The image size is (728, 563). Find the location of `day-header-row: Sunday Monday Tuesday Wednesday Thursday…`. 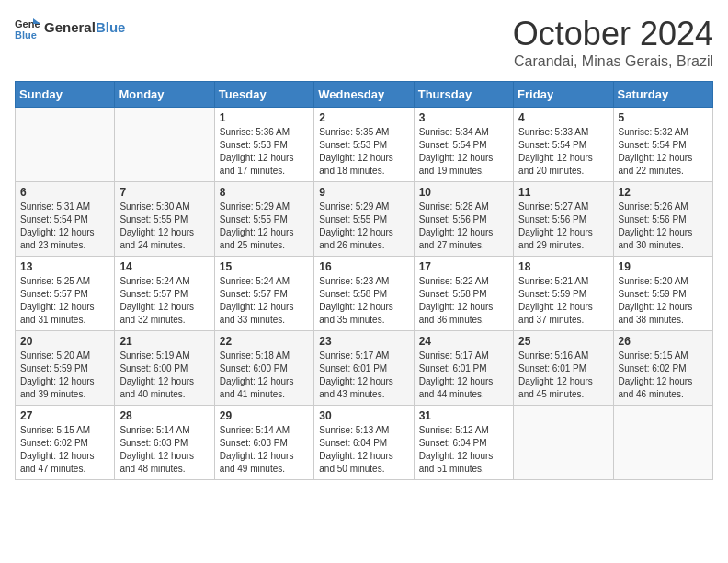

day-header-row: Sunday Monday Tuesday Wednesday Thursday… is located at coordinates (364, 95).